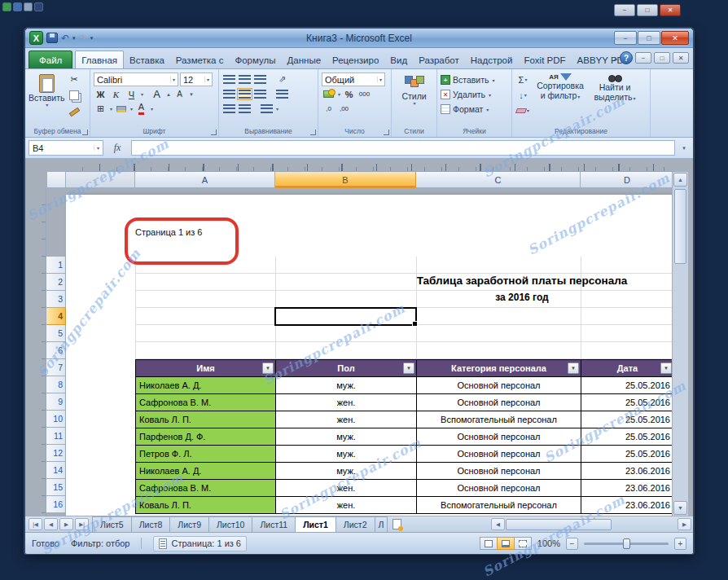 The height and width of the screenshot is (580, 728). Describe the element at coordinates (474, 109) in the screenshot. I see `format-cells-button: Формат ▾` at that location.